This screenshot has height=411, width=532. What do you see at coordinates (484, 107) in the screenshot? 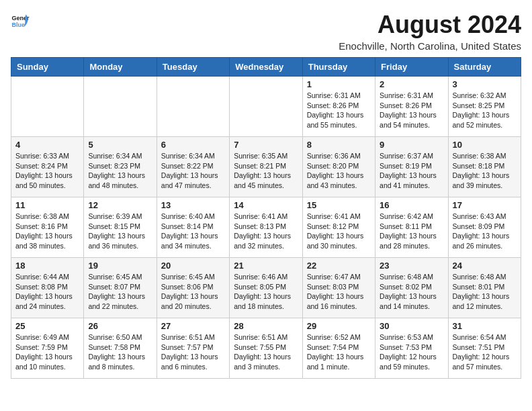
I see `day-cell: 3Sunrise: 6:32 AM Sunset: 8:25 PM Daylig…` at bounding box center [484, 107].